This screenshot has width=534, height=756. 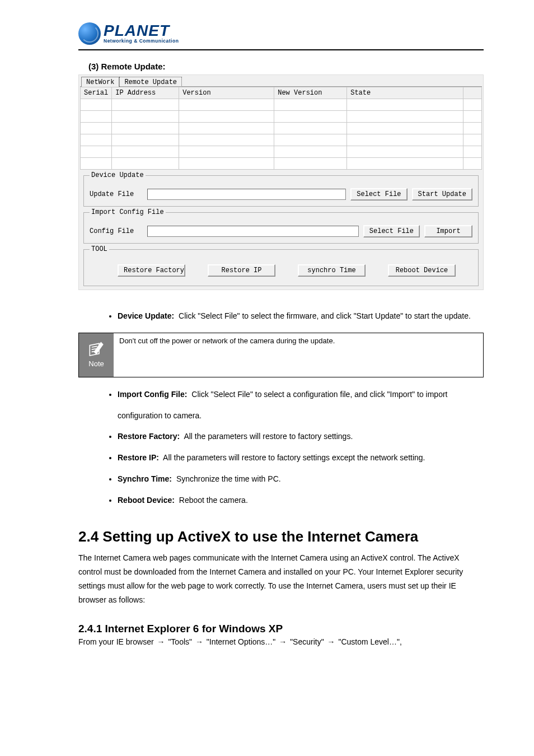 What do you see at coordinates (378, 194) in the screenshot?
I see `select-file-update-button: Select File` at bounding box center [378, 194].